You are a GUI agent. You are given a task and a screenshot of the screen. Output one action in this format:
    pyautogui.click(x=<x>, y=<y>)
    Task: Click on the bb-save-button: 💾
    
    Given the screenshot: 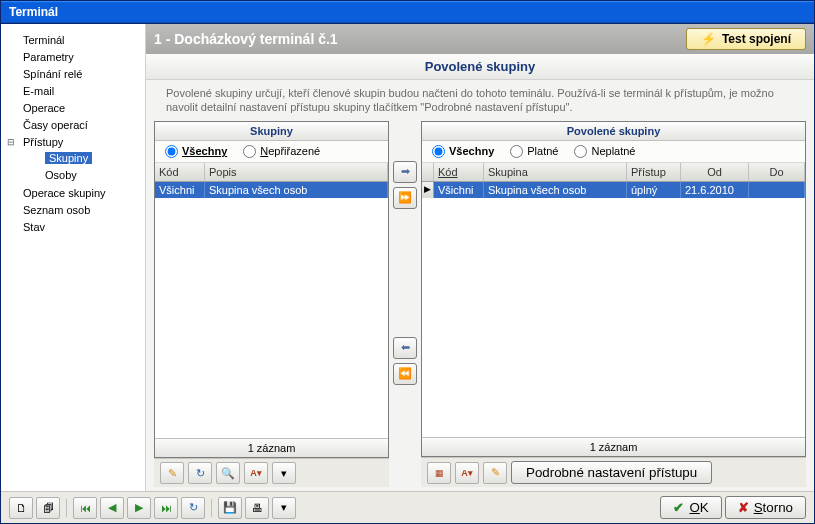 What is the action you would take?
    pyautogui.click(x=230, y=508)
    